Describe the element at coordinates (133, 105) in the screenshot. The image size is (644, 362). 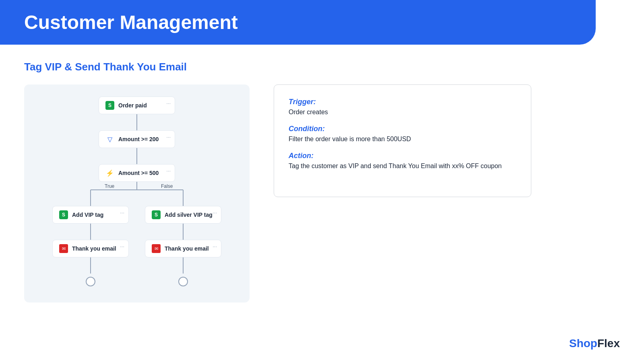
I see `trigger-node-label: Order paid` at that location.